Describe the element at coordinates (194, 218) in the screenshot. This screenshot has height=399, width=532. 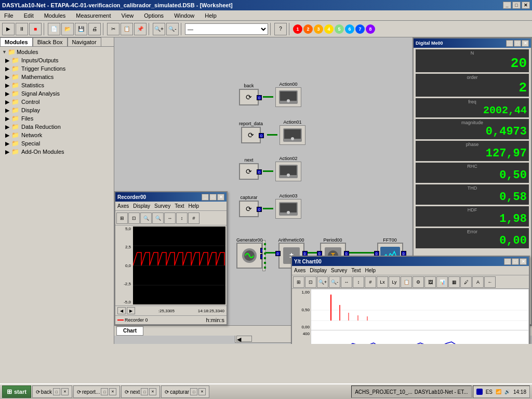
I see `rec-tool-7: #` at that location.